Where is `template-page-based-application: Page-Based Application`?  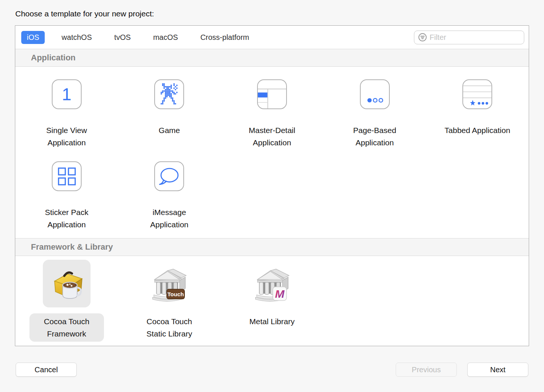
template-page-based-application: Page-Based Application is located at coordinates (375, 114).